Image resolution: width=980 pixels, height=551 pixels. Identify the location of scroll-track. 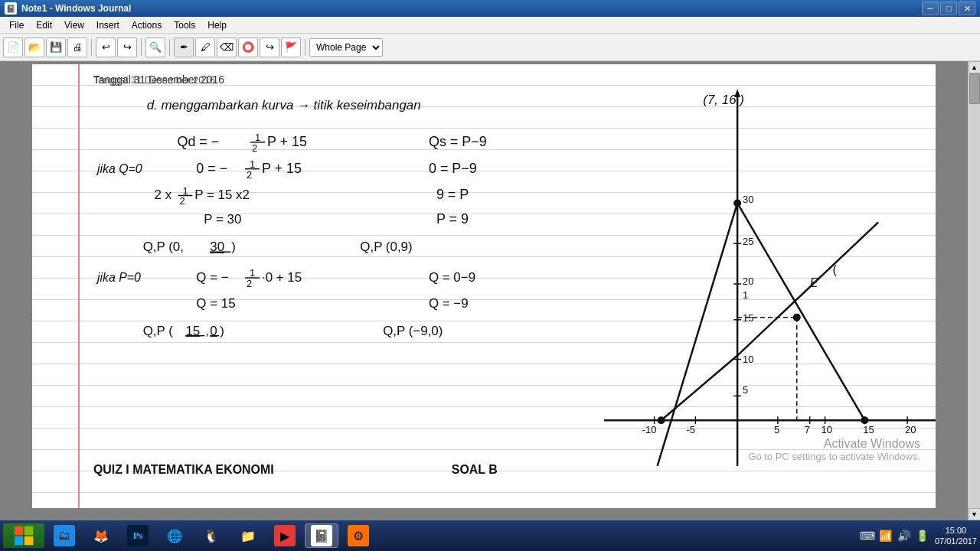
(975, 291).